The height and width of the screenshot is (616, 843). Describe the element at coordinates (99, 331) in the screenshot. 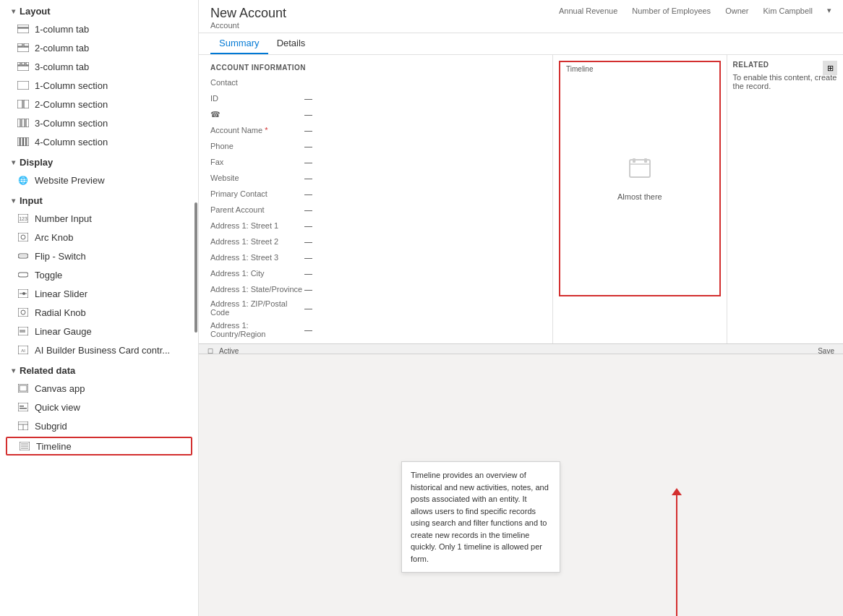

I see `sidebar-item-linear-gauge: Linear Gauge` at that location.